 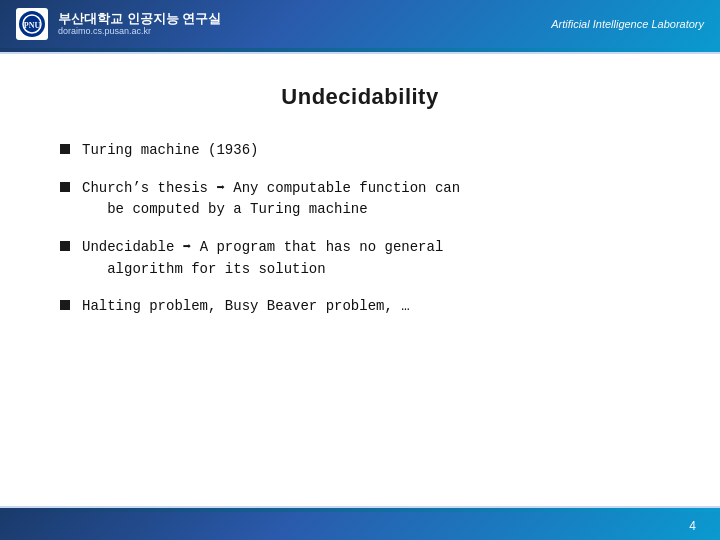 What do you see at coordinates (32, 26) in the screenshot?
I see `svg-text: PNU` at bounding box center [32, 26].